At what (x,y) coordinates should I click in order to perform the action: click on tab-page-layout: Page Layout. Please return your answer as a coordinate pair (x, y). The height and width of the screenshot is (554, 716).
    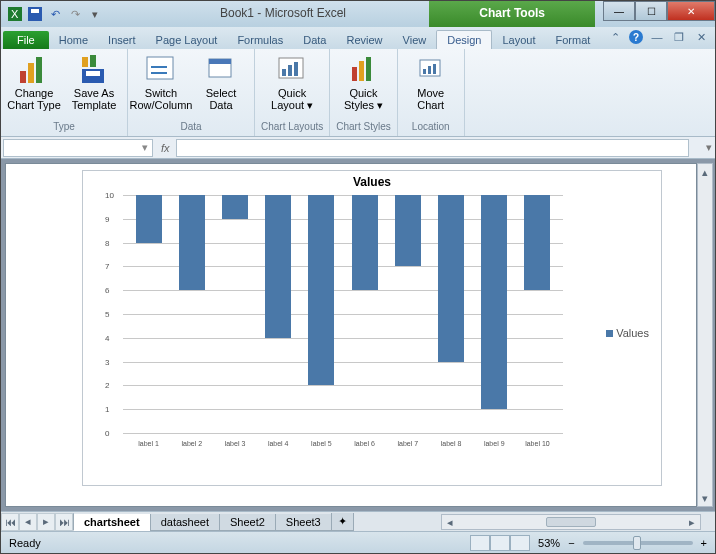
    Looking at the image, I should click on (187, 40).